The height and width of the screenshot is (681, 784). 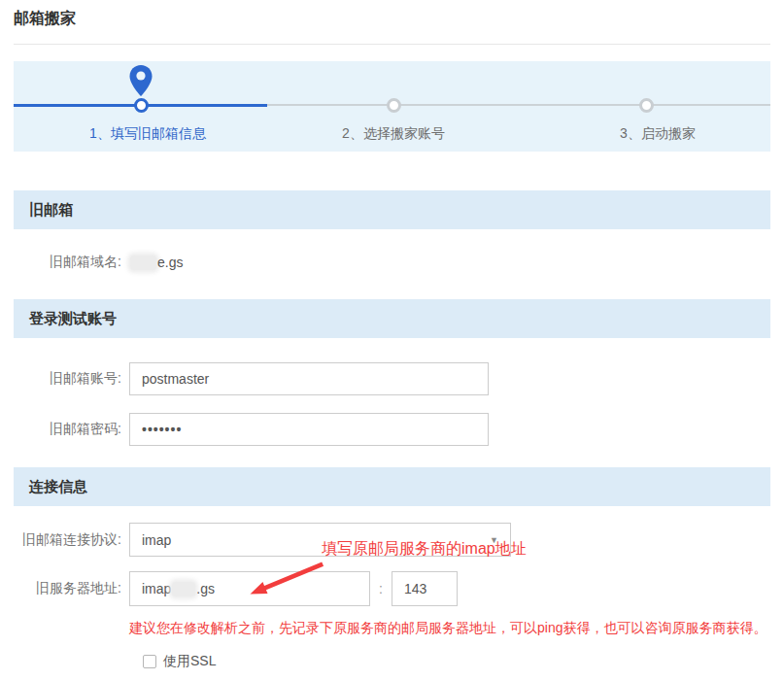 I want to click on old-domain-value-text: e.gs, so click(x=170, y=262).